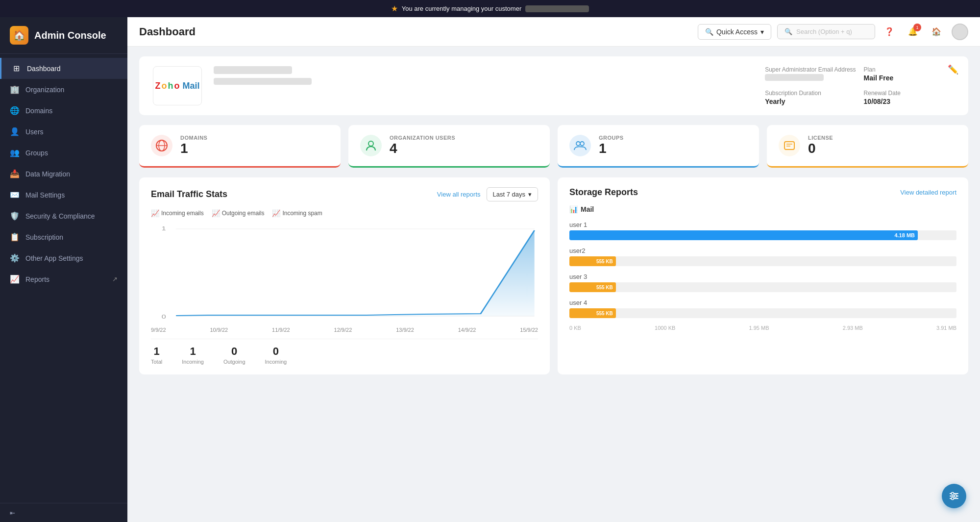 The image size is (980, 522). Describe the element at coordinates (15, 131) in the screenshot. I see `users-icon: 👤` at that location.